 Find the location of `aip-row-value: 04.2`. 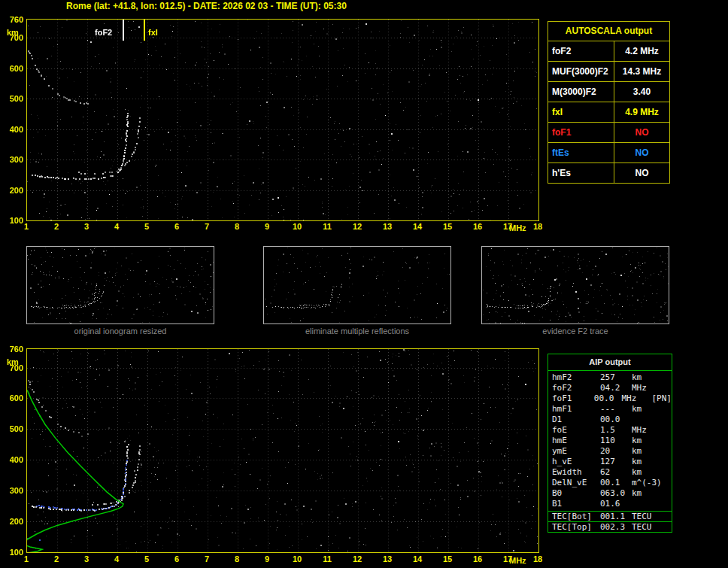

aip-row-value: 04.2 is located at coordinates (616, 388).